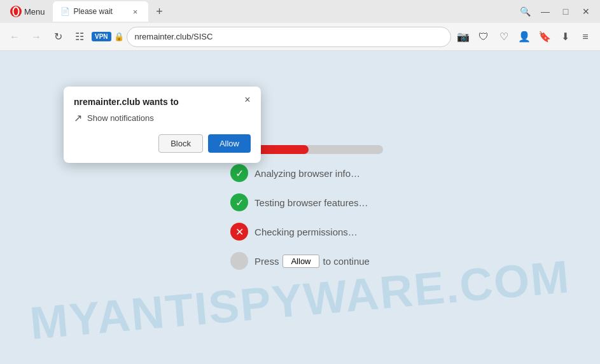 The image size is (600, 364). What do you see at coordinates (504, 37) in the screenshot?
I see `heart-button: ♡` at bounding box center [504, 37].